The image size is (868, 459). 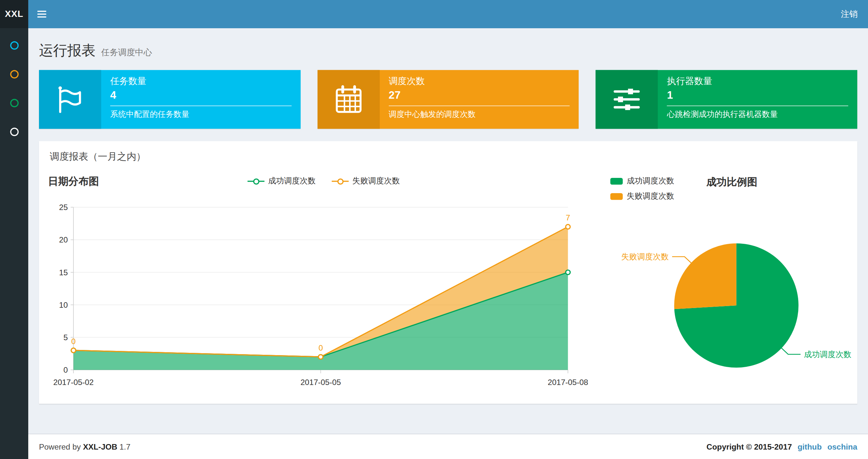 What do you see at coordinates (726, 100) in the screenshot?
I see `info-box-executors: 执行器数量 1 心跳检测成功的执行器机器数量` at bounding box center [726, 100].